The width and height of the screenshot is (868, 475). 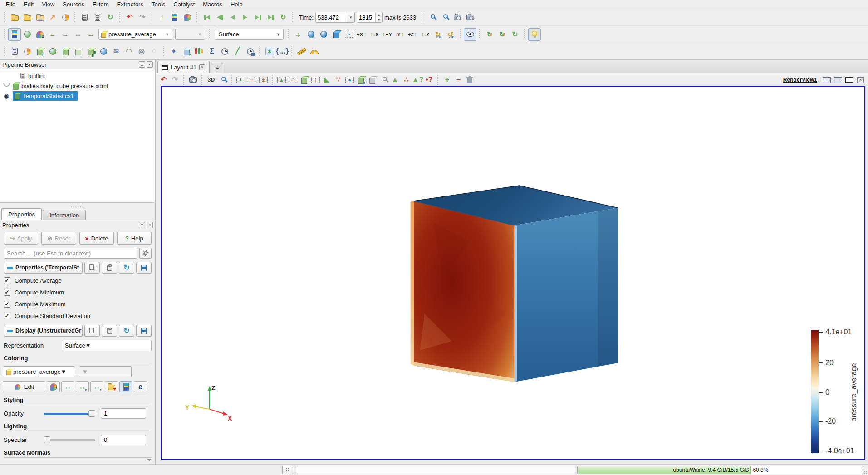 I want to click on tab-information: Information, so click(x=64, y=215).